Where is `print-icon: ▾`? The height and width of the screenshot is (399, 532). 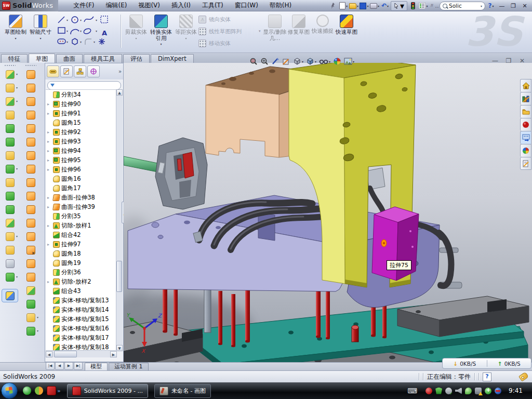 print-icon: ▾ is located at coordinates (375, 6).